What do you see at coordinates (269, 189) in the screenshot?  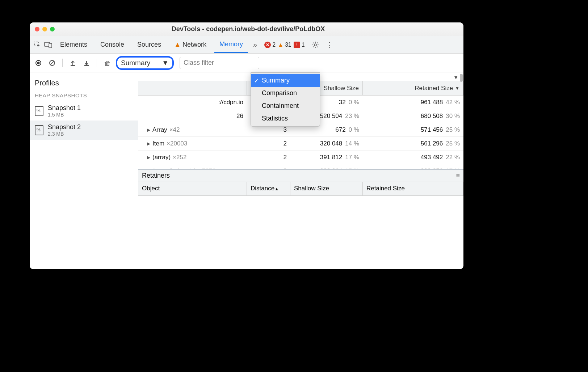 I see `ret-col-distance: Distance▲` at bounding box center [269, 189].